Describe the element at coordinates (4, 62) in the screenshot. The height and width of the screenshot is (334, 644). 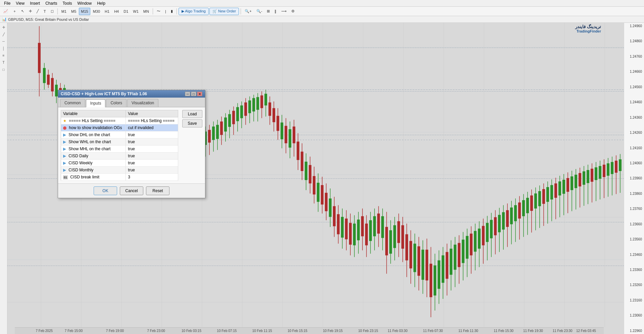
I see `left-text: T` at that location.